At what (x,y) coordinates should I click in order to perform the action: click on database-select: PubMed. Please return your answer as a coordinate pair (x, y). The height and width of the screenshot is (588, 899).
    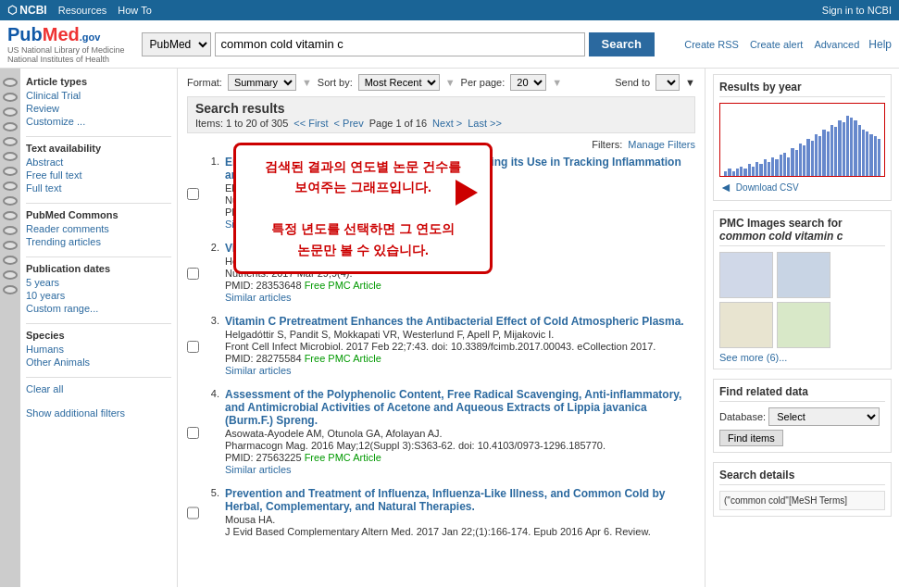
    Looking at the image, I should click on (176, 44).